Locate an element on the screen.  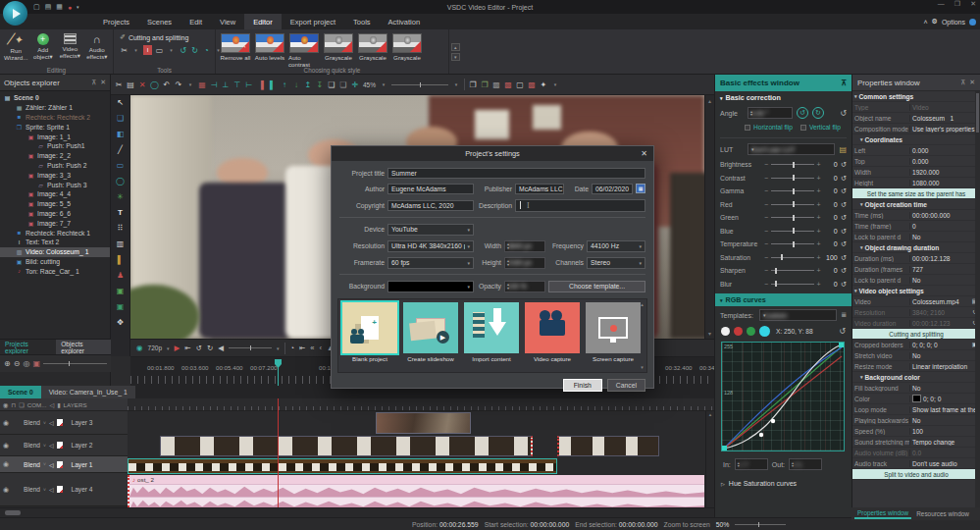
property-row: Common settings is located at coordinates (916, 96).